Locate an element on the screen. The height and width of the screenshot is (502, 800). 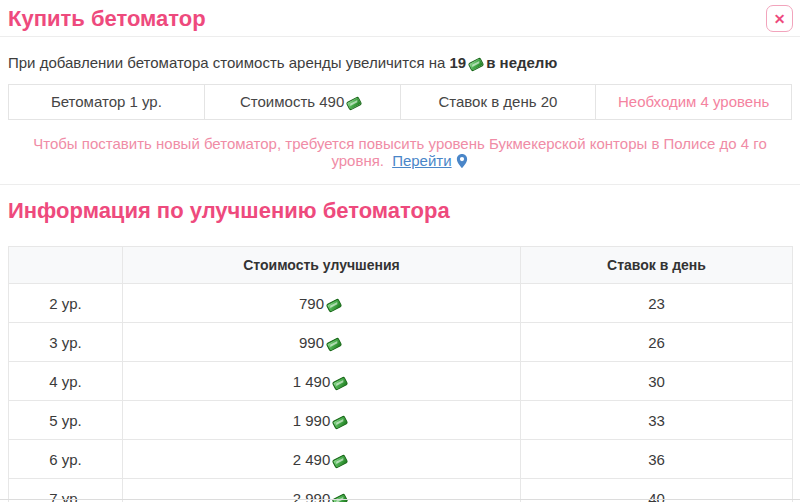
cell-level: 6 ур. is located at coordinates (66, 460).